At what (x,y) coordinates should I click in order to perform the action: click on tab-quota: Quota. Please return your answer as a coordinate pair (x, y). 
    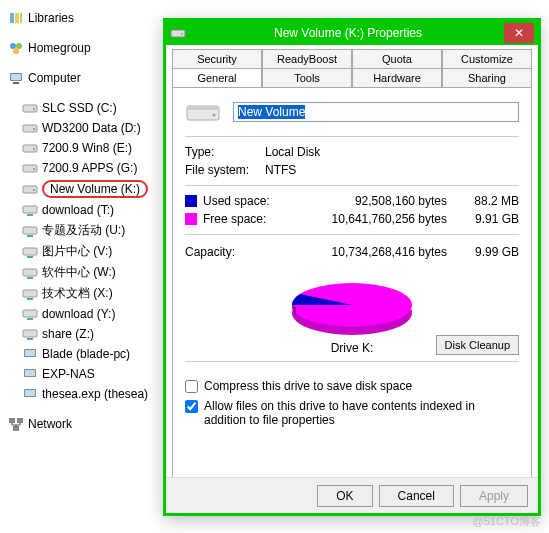
    Looking at the image, I should click on (397, 58).